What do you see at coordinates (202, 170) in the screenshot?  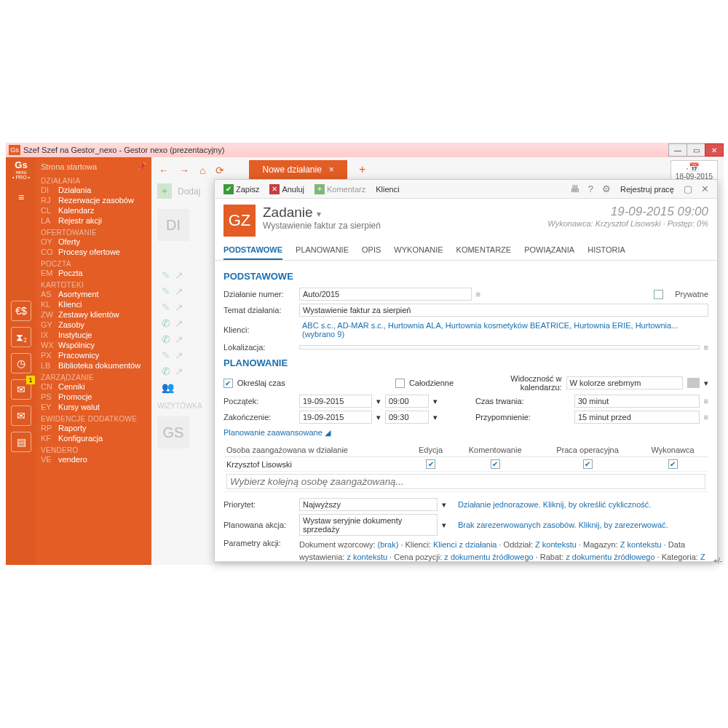 I see `nav-home-icon: ⌂` at bounding box center [202, 170].